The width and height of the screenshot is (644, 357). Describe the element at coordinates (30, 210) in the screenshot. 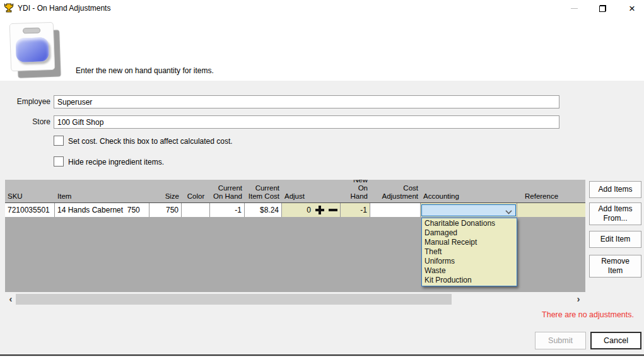

I see `cell-sku: 7210035501` at that location.